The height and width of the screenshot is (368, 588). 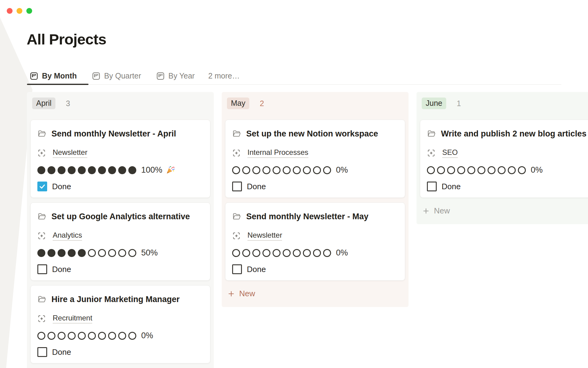 What do you see at coordinates (120, 134) in the screenshot?
I see `project-title: Send monthly Newsletter - April` at bounding box center [120, 134].